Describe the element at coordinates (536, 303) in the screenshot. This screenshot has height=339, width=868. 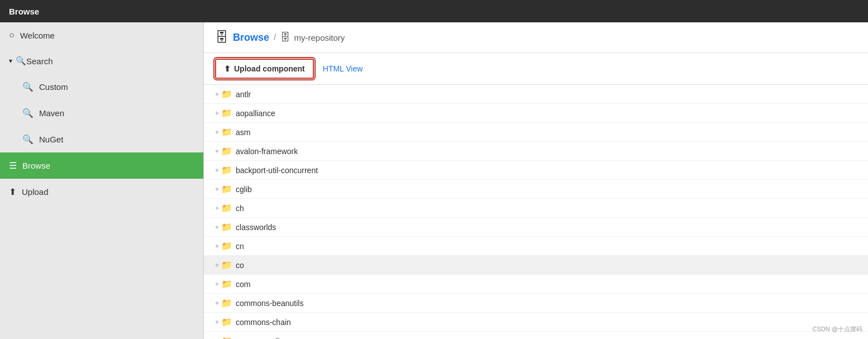
I see `tree-item: + 📁 commons-beanutils` at that location.